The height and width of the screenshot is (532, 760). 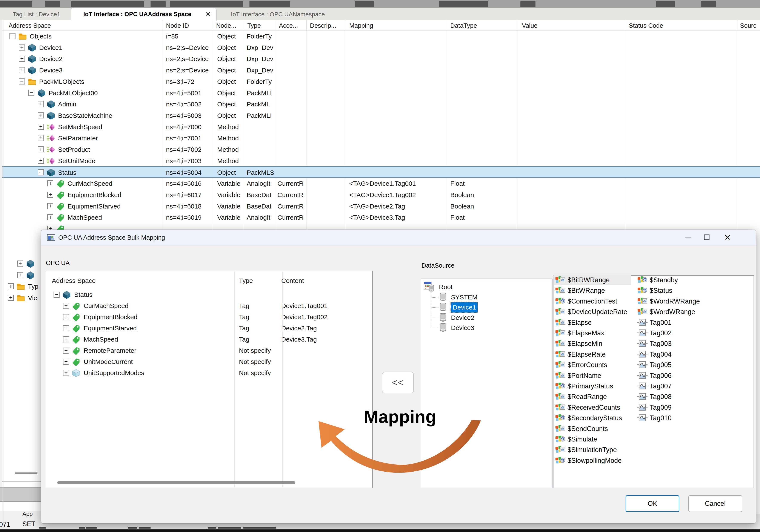 I want to click on dialog-tree-row: +RemoteParameterNot specify, so click(x=209, y=351).